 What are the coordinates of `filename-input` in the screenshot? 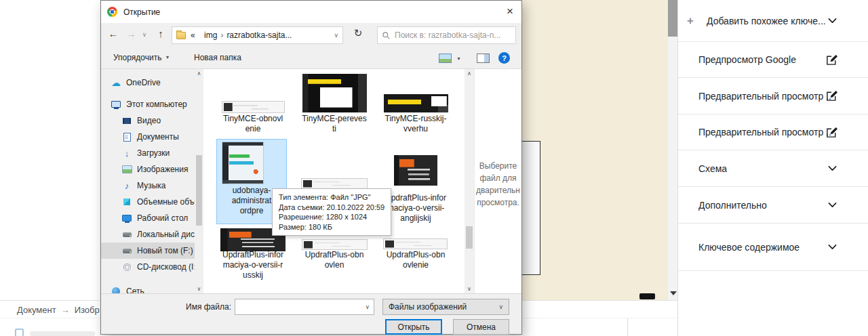 It's located at (297, 307).